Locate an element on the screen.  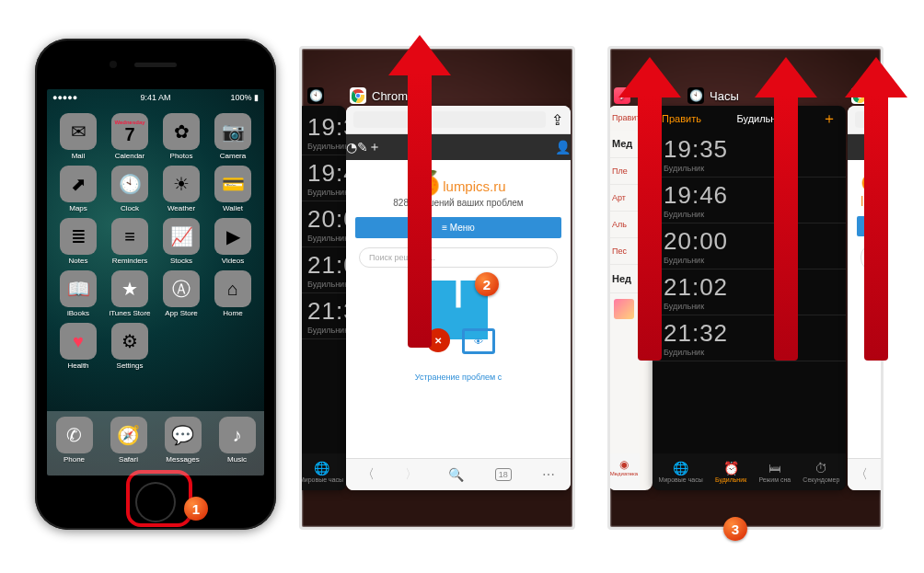
clock-tab-3: ⏱Секундомер is located at coordinates (821, 472).